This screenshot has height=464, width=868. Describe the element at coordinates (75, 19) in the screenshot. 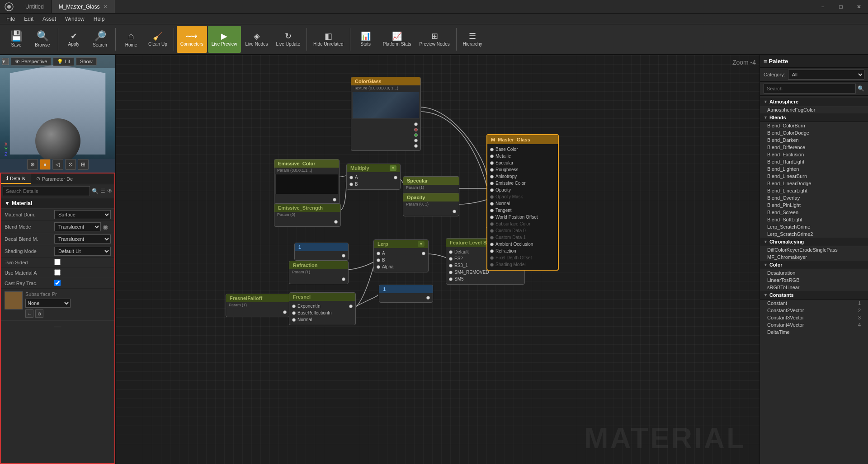

I see `menu-window: Window` at that location.